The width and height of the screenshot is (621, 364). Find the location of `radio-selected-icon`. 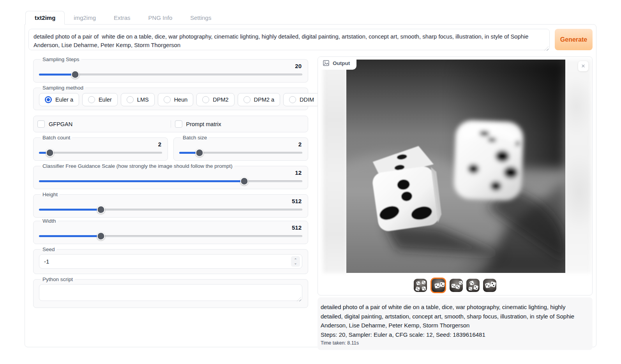

radio-selected-icon is located at coordinates (48, 100).